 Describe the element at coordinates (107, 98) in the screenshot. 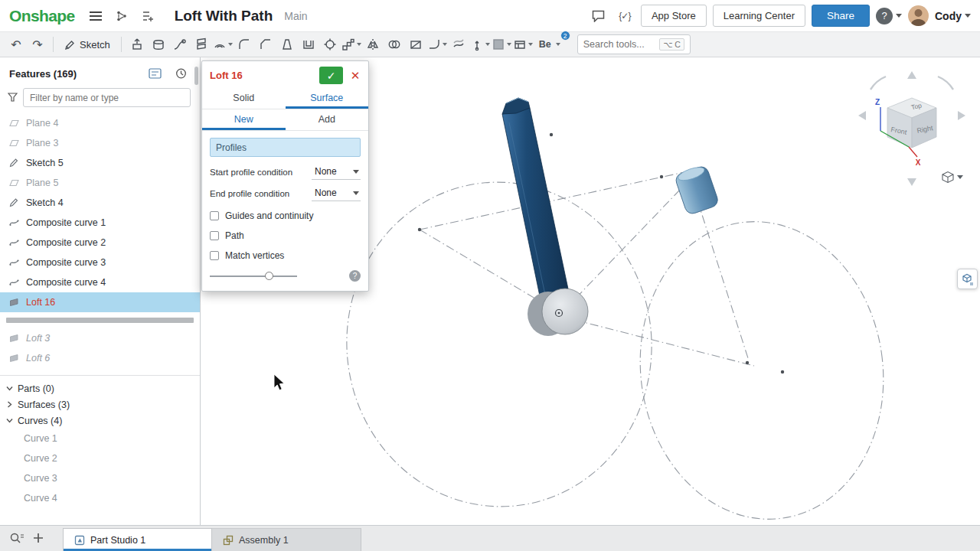

I see `feature-filter-input` at that location.